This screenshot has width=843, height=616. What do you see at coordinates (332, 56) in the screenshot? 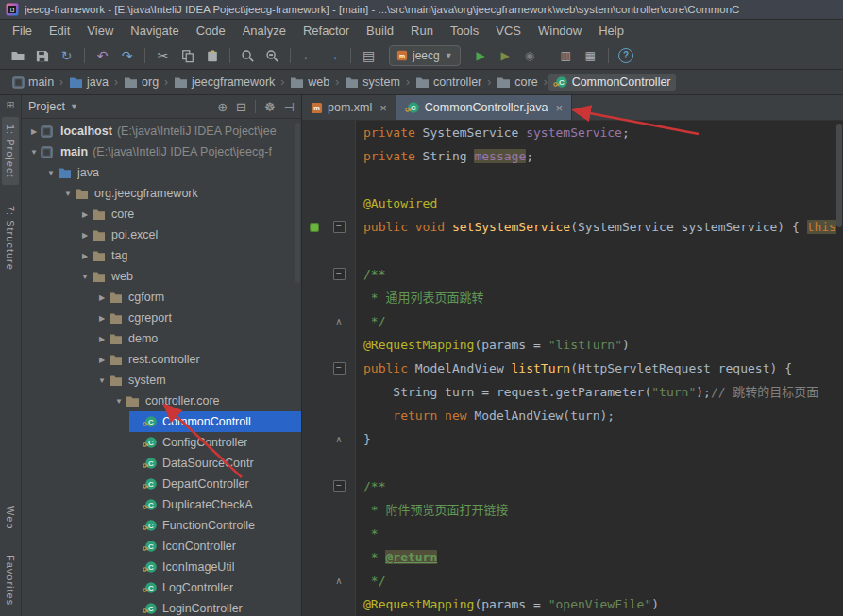
I see `forward-icon: →` at bounding box center [332, 56].